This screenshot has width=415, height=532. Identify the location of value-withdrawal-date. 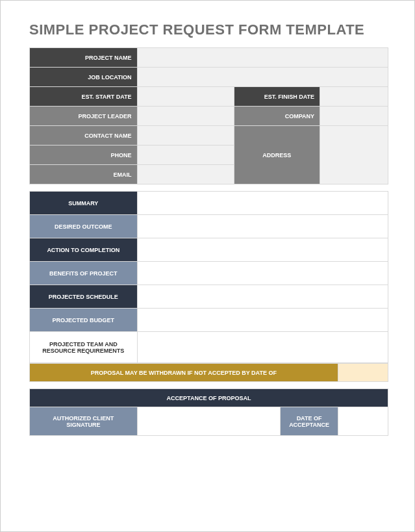
(362, 373).